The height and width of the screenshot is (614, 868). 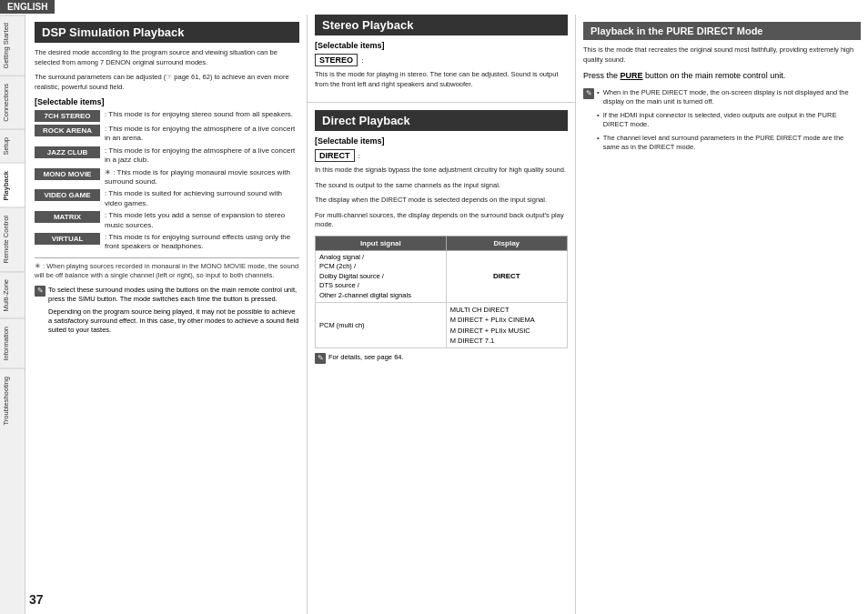 I want to click on direct-note-text: For details, see page 64., so click(x=366, y=358).